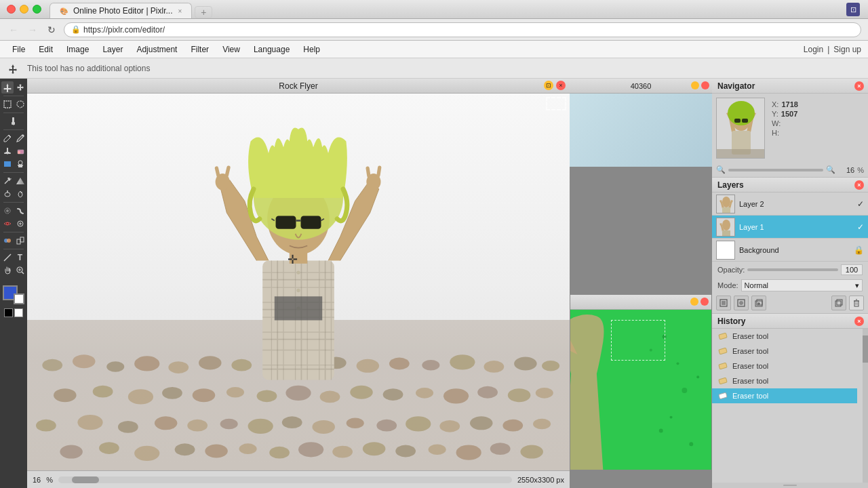  I want to click on brush-tool, so click(20, 138).